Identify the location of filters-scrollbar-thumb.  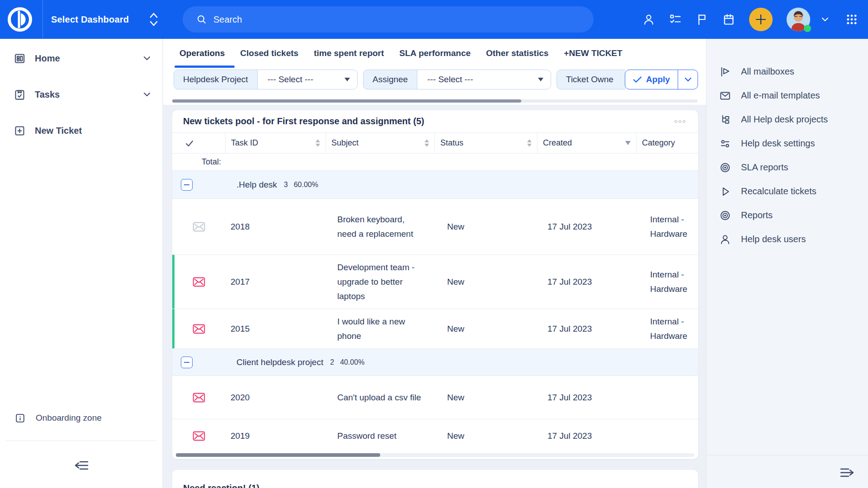
(347, 101).